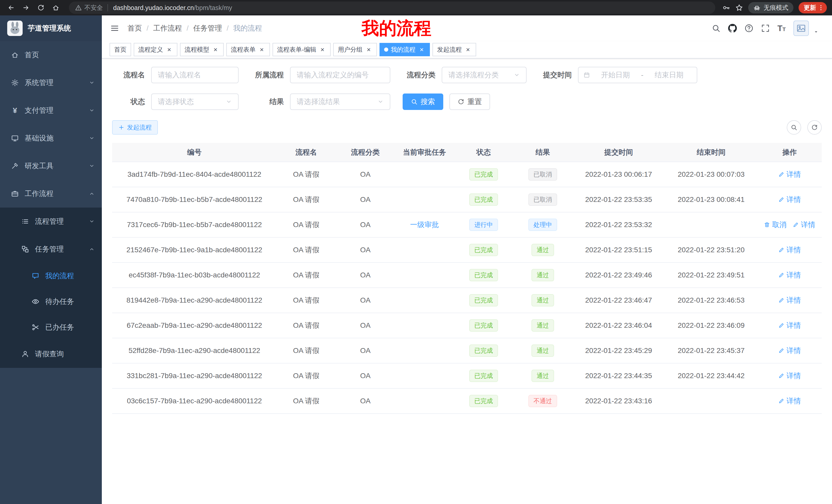 Image resolution: width=832 pixels, height=504 pixels. Describe the element at coordinates (120, 50) in the screenshot. I see `tab-home: 首页` at that location.